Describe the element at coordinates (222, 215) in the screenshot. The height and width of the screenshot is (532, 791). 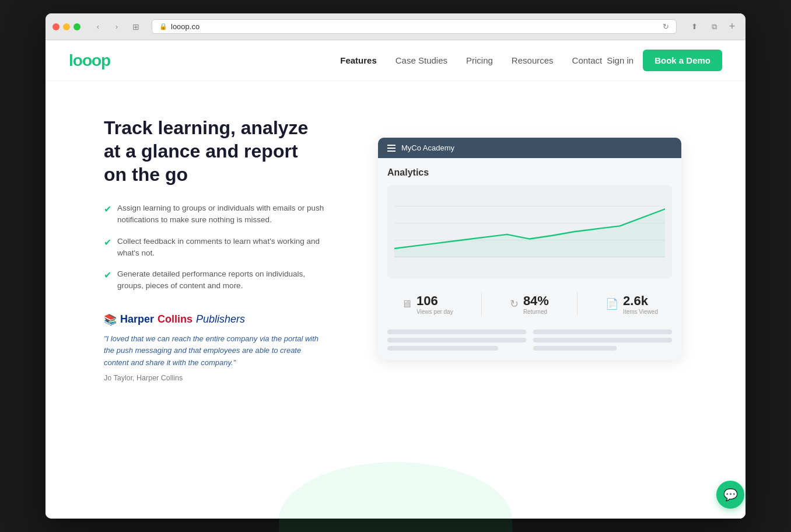
I see `feature-text-1: Assign learning to groups or individuals…` at that location.